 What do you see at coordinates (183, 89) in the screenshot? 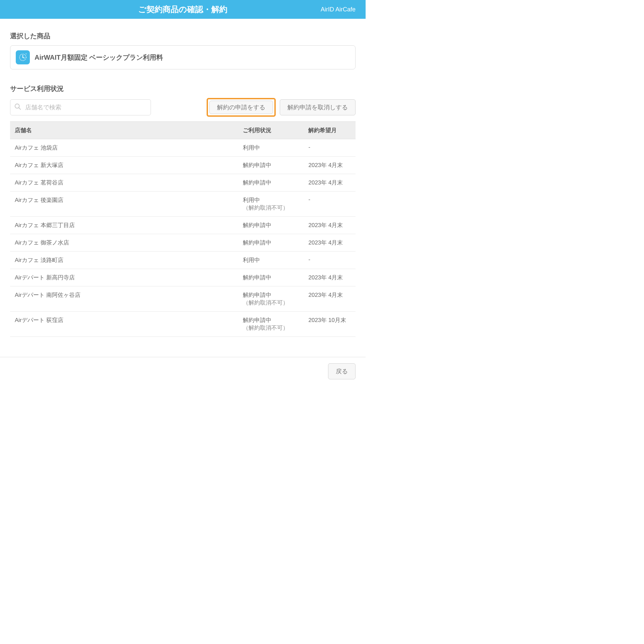
I see `service-usage-heading: サービス利用状況` at bounding box center [183, 89].